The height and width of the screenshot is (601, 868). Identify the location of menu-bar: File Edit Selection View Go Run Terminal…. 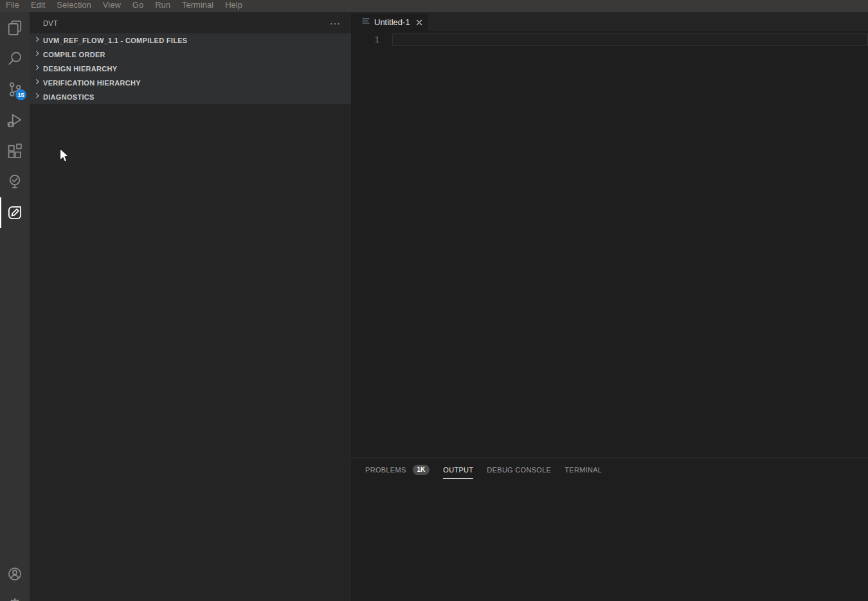
(434, 6).